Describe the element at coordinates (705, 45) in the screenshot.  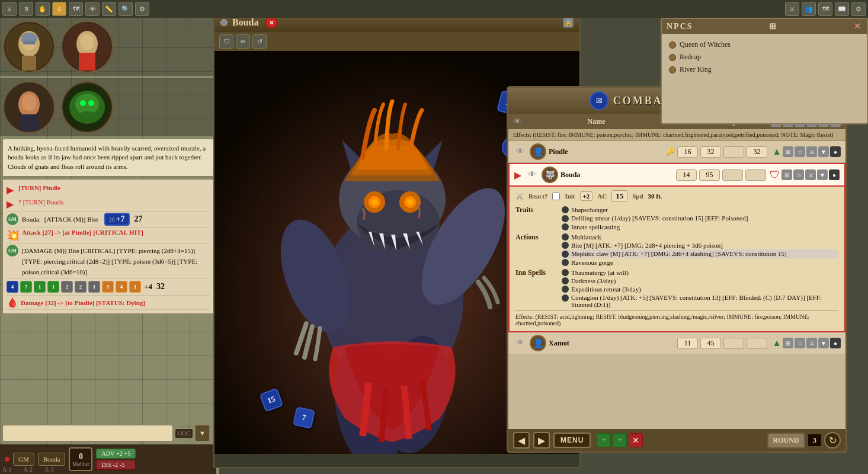
I see `npc-name-queen: Queen of Witches` at that location.